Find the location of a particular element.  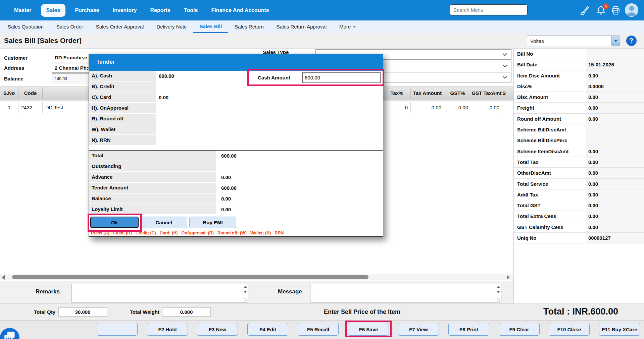

summary-outstanding-label: Outstanding is located at coordinates (152, 167).